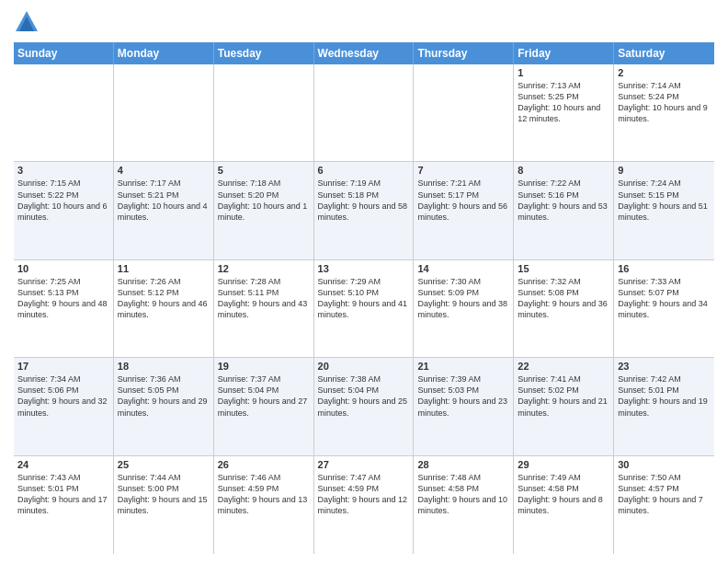 Image resolution: width=728 pixels, height=563 pixels. What do you see at coordinates (64, 210) in the screenshot?
I see `calendar-cell: 3Sunrise: 7:15 AM Sunset: 5:22 PM Daylig…` at bounding box center [64, 210].